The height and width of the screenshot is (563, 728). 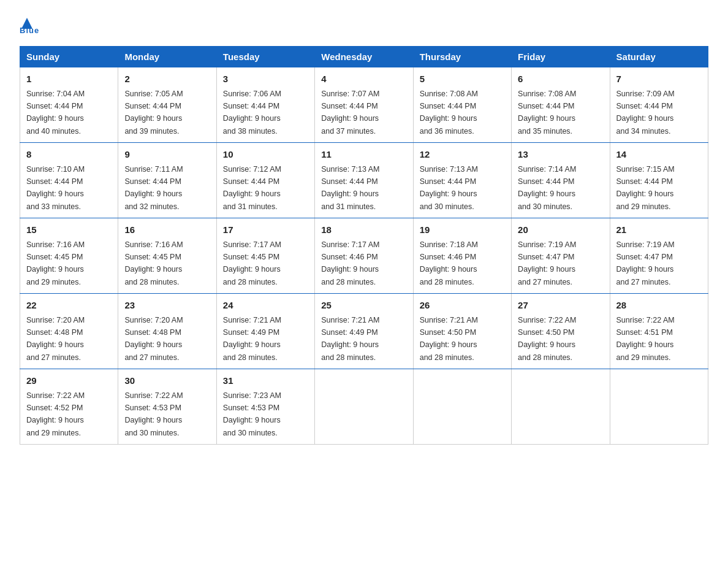 I want to click on header-wednesday: Wednesday, so click(x=364, y=57).